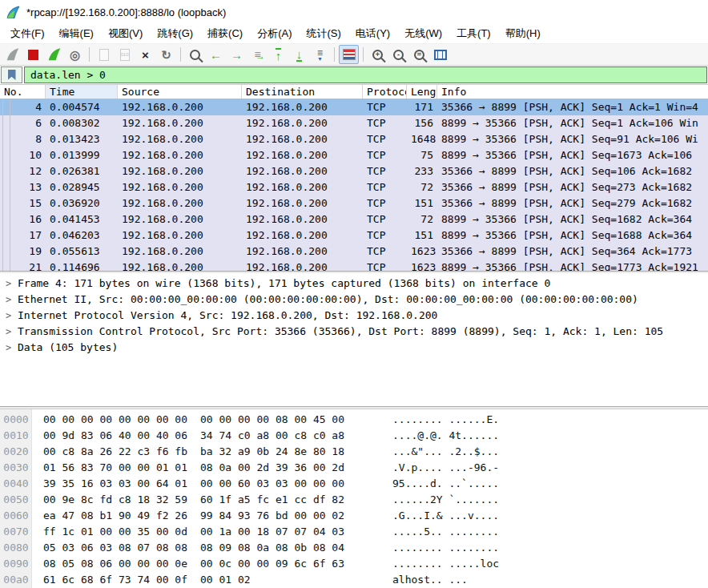 Image resolution: width=708 pixels, height=588 pixels. What do you see at coordinates (354, 203) in the screenshot?
I see `packet-row: 15 0.036920 192.168.0.200 192.168.0.200 …` at bounding box center [354, 203].